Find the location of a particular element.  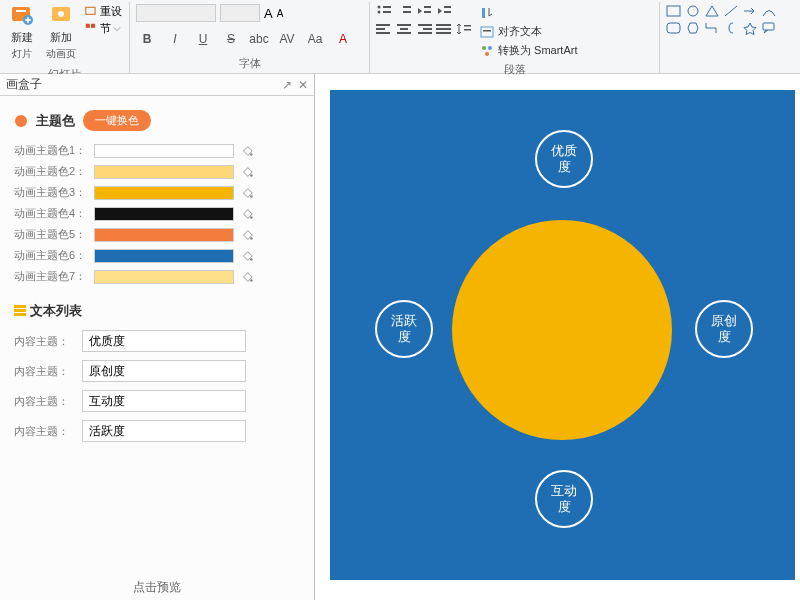

subscript-button: abc is located at coordinates (259, 39).